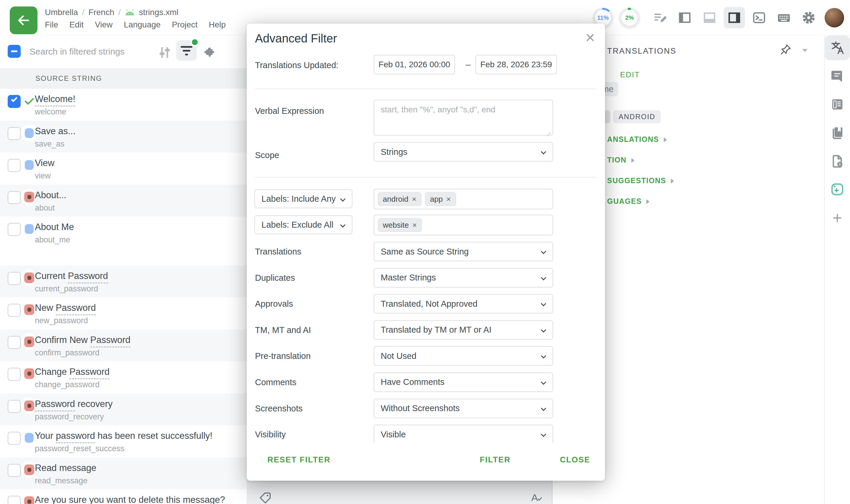 Image resolution: width=850 pixels, height=504 pixels. Describe the element at coordinates (123, 346) in the screenshot. I see `list-item: Confirm New Password confirm_password` at that location.